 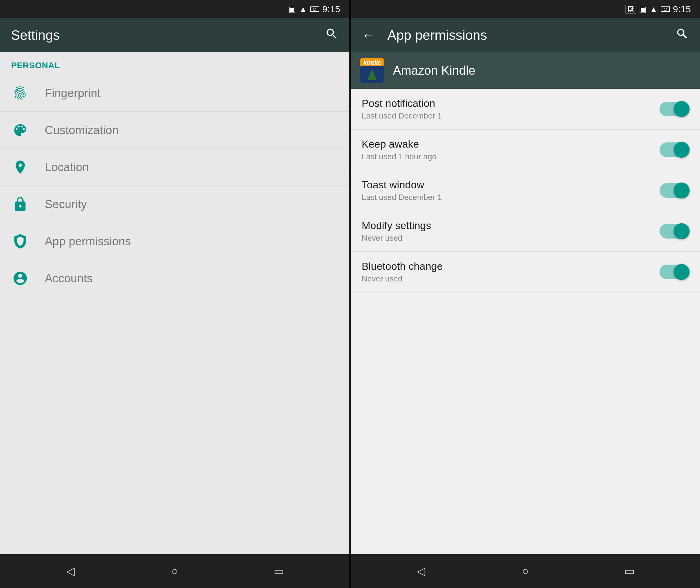 I want to click on signal-icon-r: ▲, so click(x=654, y=9).